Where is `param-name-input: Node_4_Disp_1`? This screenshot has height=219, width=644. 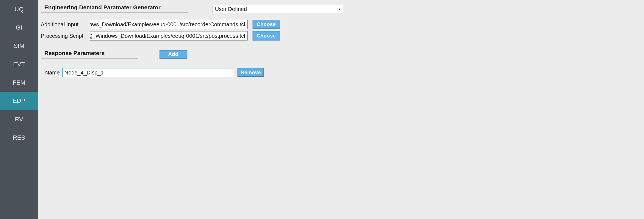
param-name-input: Node_4_Disp_1 is located at coordinates (148, 73).